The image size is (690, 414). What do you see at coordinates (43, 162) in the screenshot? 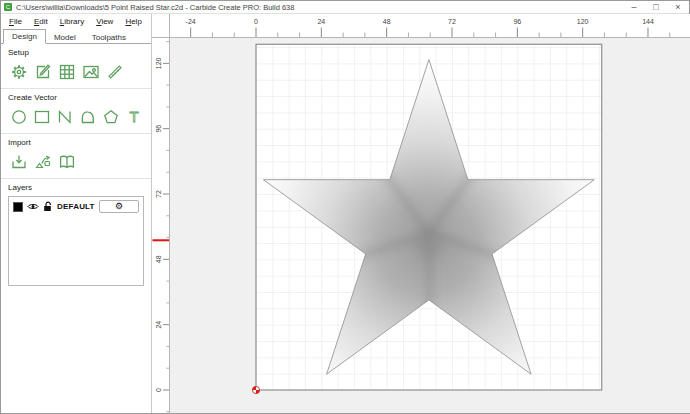
I see `trace-image-button` at bounding box center [43, 162].